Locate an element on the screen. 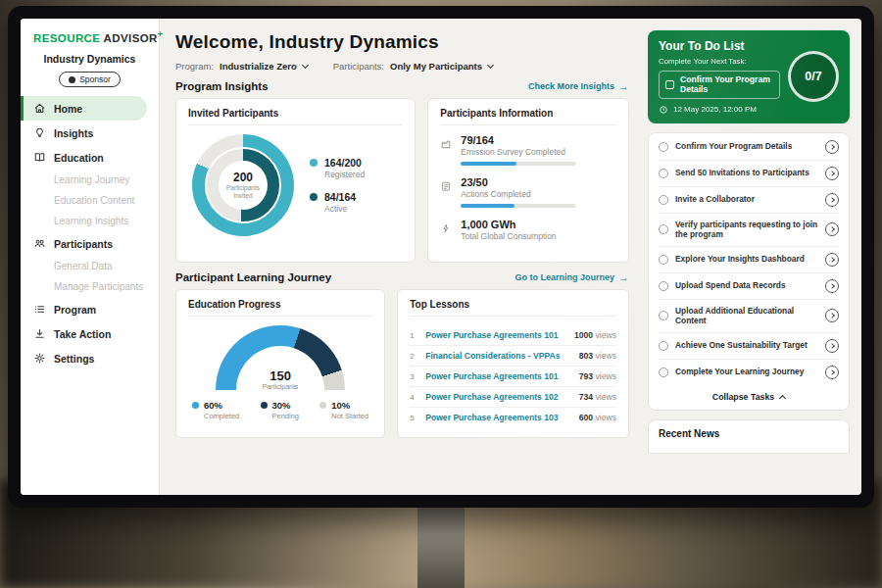 This screenshot has height=588, width=882. participants-information-title: Participants Information is located at coordinates (528, 117).